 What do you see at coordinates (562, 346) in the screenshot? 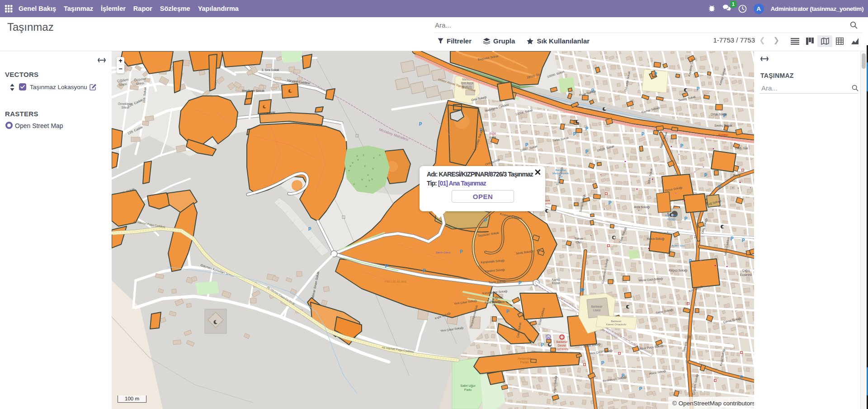
I see `svg-text: Devlet` at bounding box center [562, 346].